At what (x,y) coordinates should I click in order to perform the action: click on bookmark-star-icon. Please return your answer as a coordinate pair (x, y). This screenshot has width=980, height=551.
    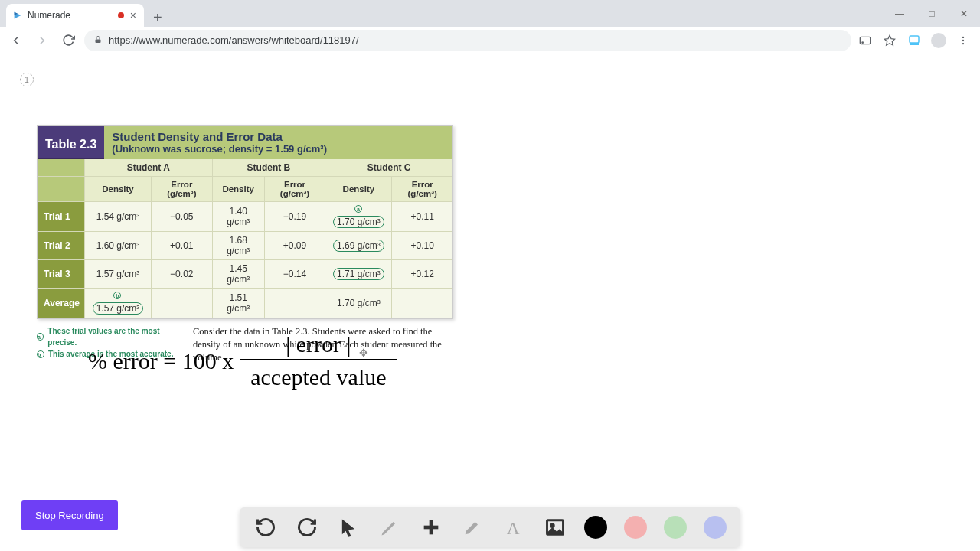
    Looking at the image, I should click on (890, 41).